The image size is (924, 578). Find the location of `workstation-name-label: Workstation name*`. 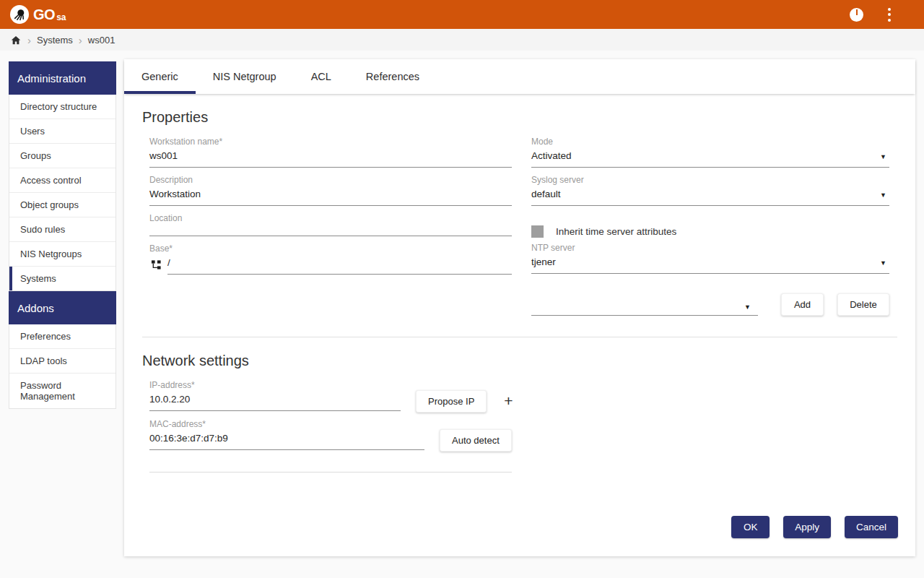

workstation-name-label: Workstation name* is located at coordinates (331, 142).